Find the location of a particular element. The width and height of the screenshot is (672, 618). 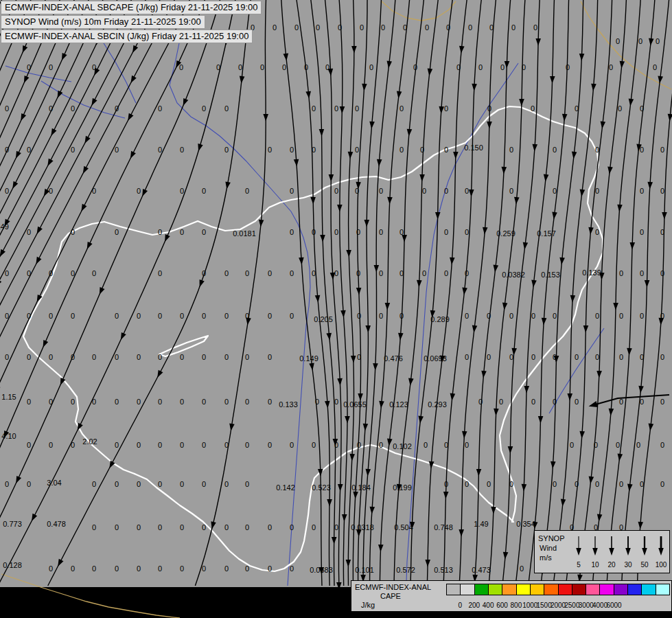

cape-tick-value: 0 is located at coordinates (461, 606).